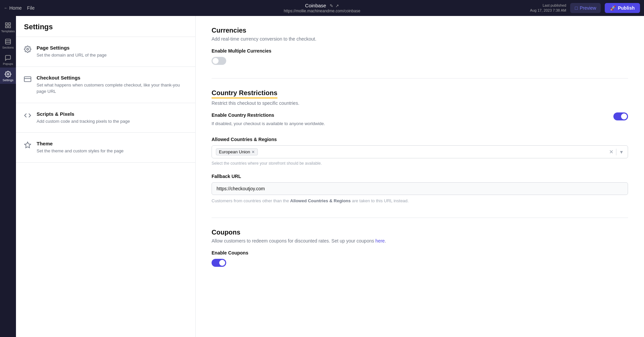 Image resolution: width=644 pixels, height=337 pixels. What do you see at coordinates (337, 6) in the screenshot?
I see `external-link-icon: ↗` at bounding box center [337, 6].